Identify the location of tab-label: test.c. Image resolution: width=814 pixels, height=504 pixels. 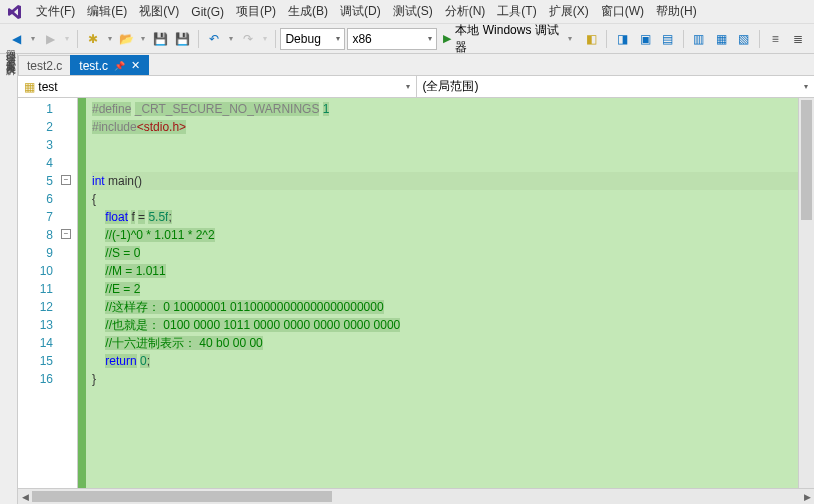
(94, 66).